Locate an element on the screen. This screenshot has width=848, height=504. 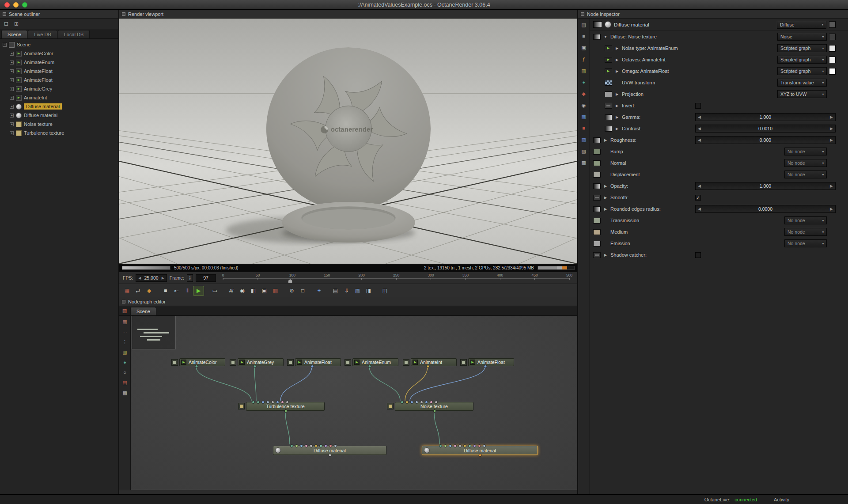
medium-dropdown: No node▼ is located at coordinates (806, 232).